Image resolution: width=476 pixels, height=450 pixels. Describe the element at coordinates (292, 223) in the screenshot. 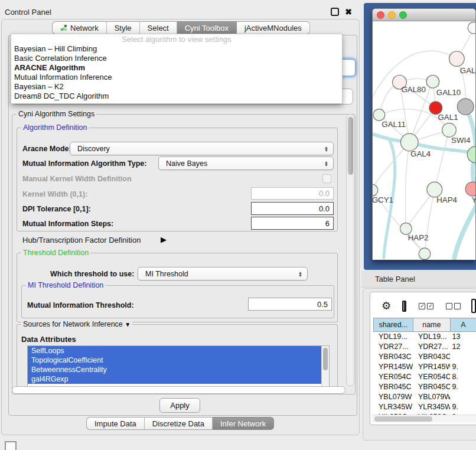

I see `mi-steps-field: 6` at that location.